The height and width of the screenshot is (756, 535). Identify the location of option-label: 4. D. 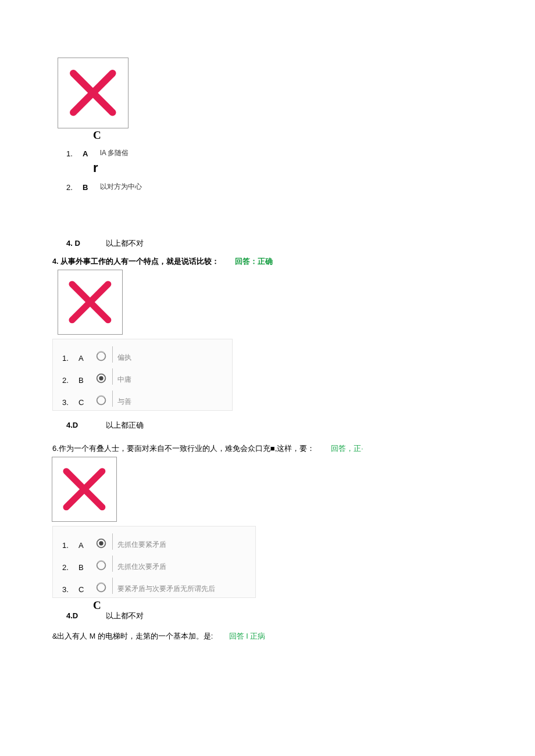
(85, 243).